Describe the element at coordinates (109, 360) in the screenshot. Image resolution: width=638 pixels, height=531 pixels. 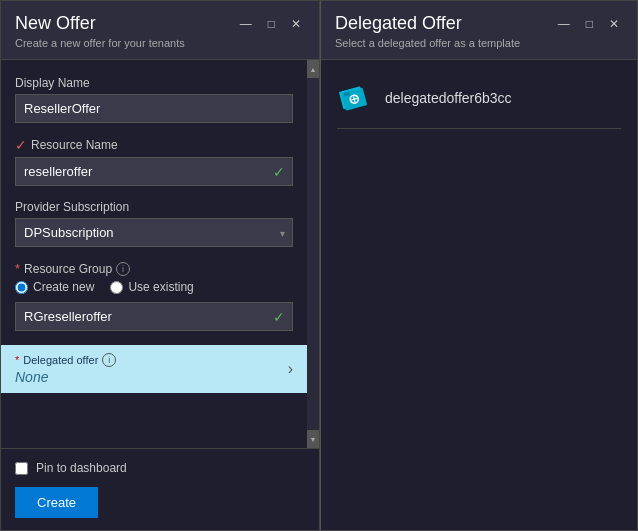
I see `delegated-offer-info-icon: i` at that location.